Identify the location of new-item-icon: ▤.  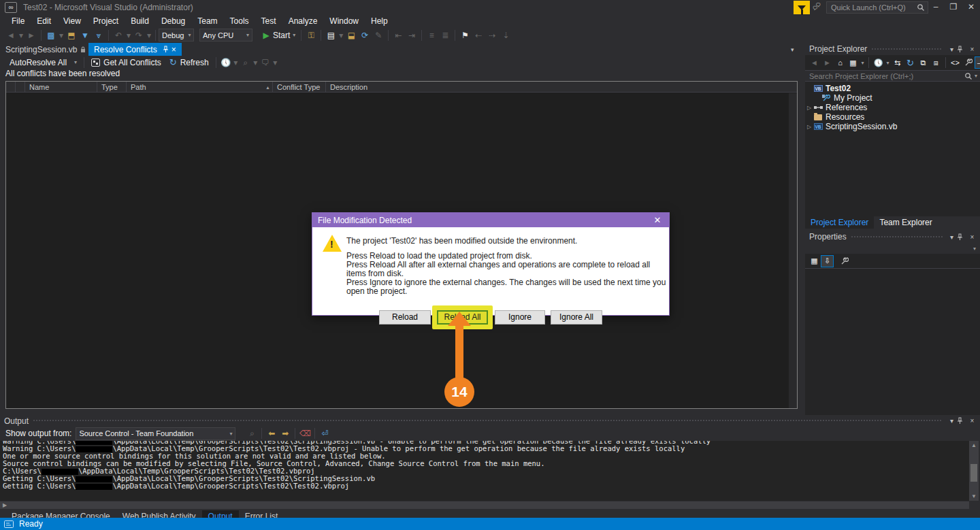
(331, 35).